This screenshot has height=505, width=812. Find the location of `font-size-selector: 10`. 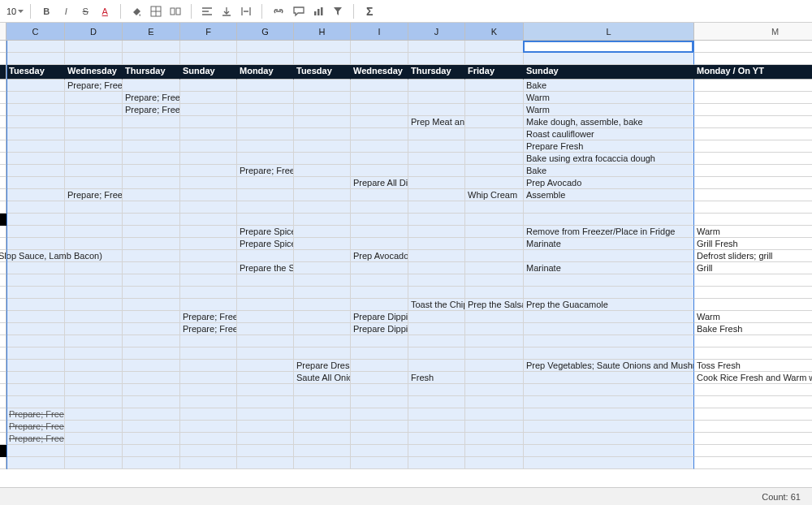

font-size-selector: 10 is located at coordinates (15, 11).